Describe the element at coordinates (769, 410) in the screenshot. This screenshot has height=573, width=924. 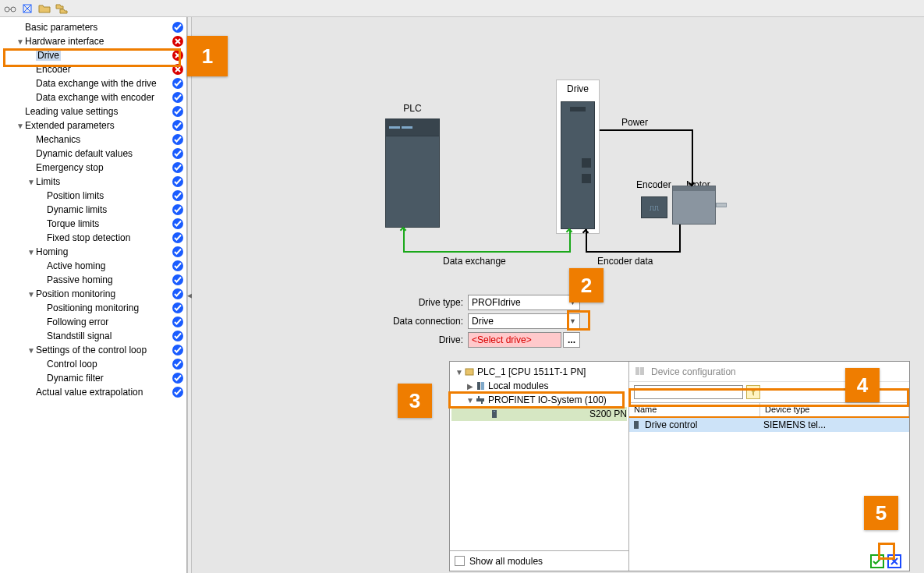
I see `table-header: Name Device type` at that location.